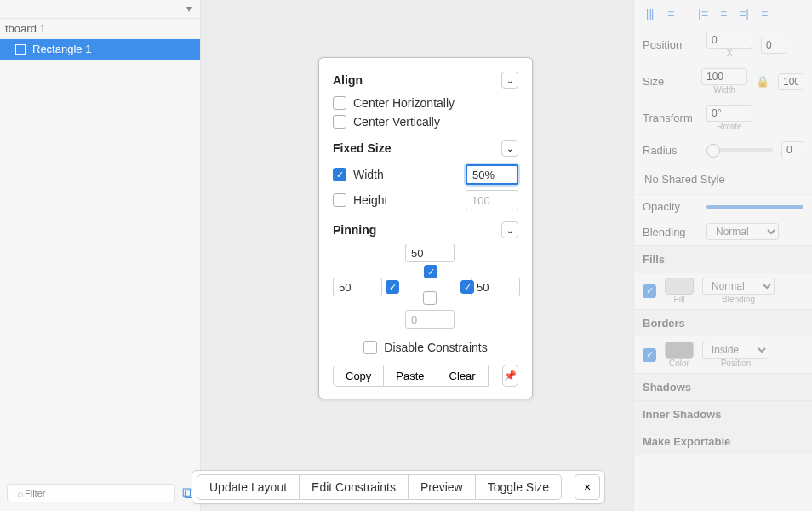  What do you see at coordinates (774, 45) in the screenshot?
I see `position-y-input` at bounding box center [774, 45].